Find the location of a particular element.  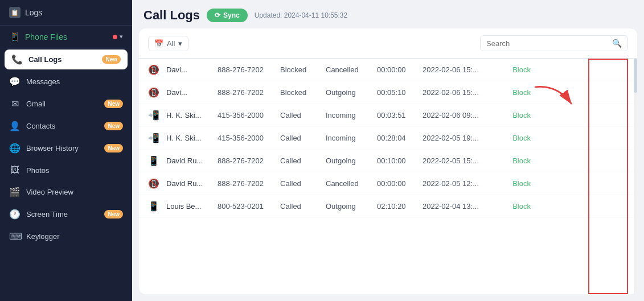

sidebar-item-label: Messages is located at coordinates (75, 82).